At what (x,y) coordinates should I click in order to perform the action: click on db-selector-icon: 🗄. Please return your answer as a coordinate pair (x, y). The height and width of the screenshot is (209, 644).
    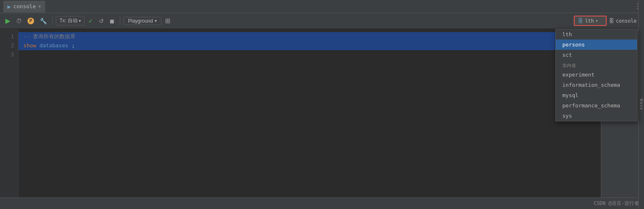
    Looking at the image, I should click on (580, 21).